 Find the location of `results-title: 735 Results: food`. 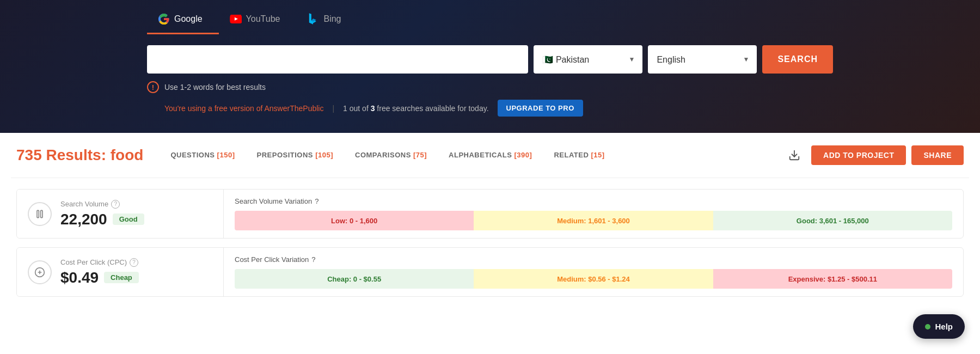

results-title: 735 Results: food is located at coordinates (79, 155).